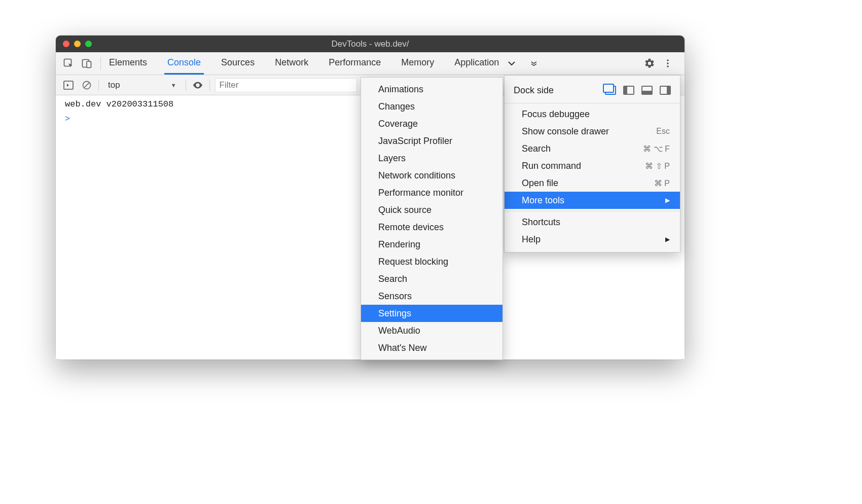 The image size is (862, 504). Describe the element at coordinates (592, 90) in the screenshot. I see `dock-side-row: Dock side` at that location.